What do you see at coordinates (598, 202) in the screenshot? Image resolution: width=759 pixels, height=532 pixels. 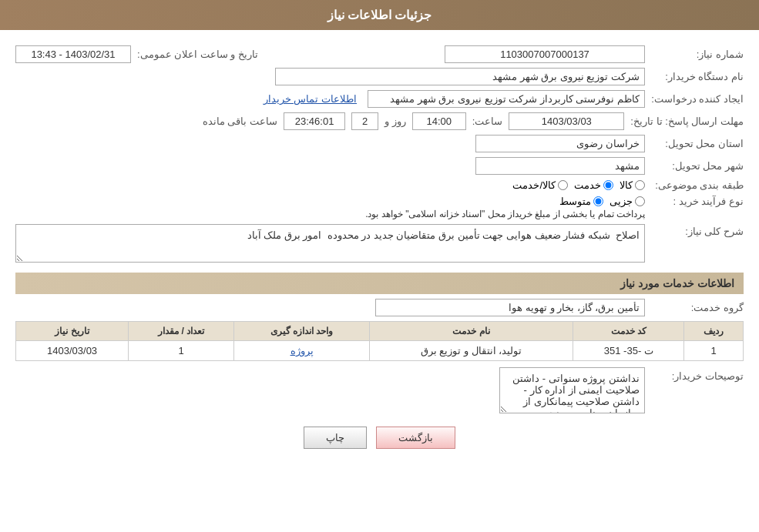 I see `radio-motovaset` at bounding box center [598, 202].